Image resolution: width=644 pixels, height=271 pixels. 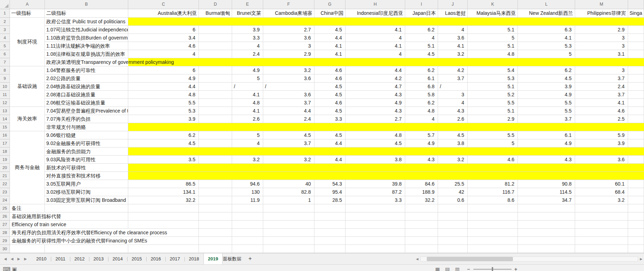 I want to click on cell-b21: 对外直接投资和技术转移, so click(x=87, y=176).